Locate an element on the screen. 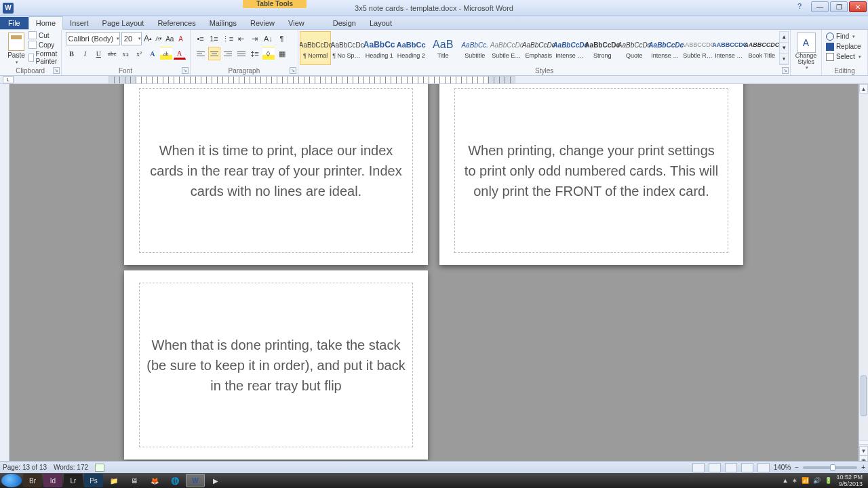 The image size is (868, 488). taskbar-app: 🦊 is located at coordinates (155, 481).